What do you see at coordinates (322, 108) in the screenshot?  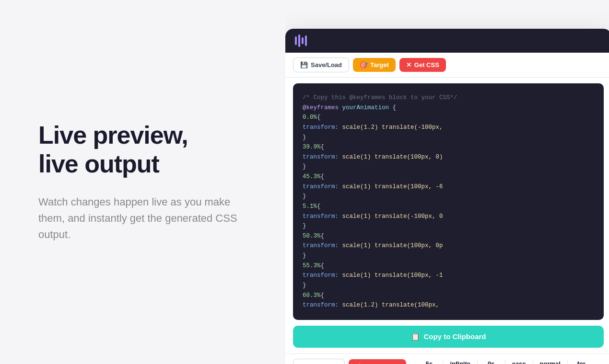 I see `code-at-keyframes: @keyframes` at bounding box center [322, 108].